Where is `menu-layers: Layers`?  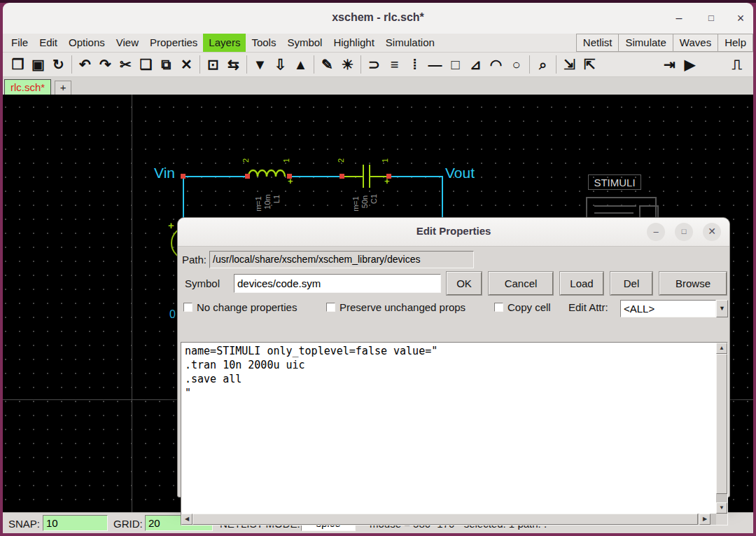
menu-layers: Layers is located at coordinates (224, 43).